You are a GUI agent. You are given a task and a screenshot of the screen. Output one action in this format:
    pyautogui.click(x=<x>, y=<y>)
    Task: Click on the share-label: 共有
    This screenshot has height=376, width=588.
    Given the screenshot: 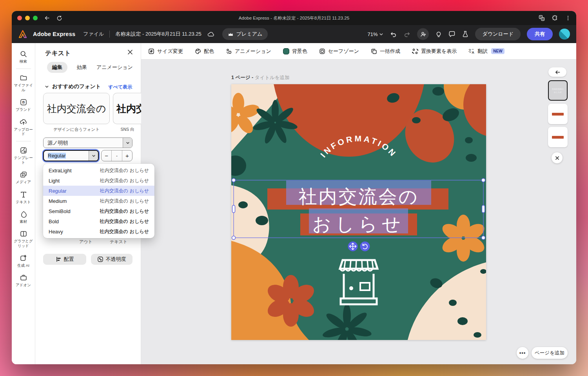 What is the action you would take?
    pyautogui.click(x=540, y=34)
    